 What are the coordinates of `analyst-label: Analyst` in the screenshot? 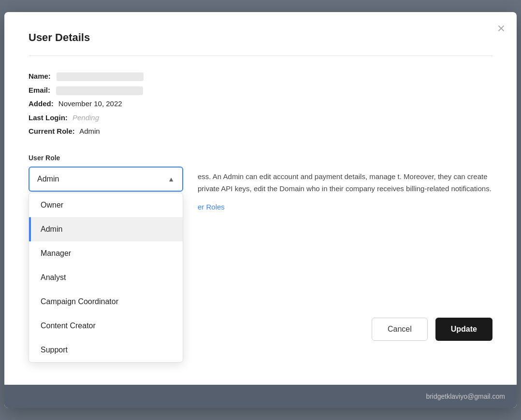 It's located at (53, 278).